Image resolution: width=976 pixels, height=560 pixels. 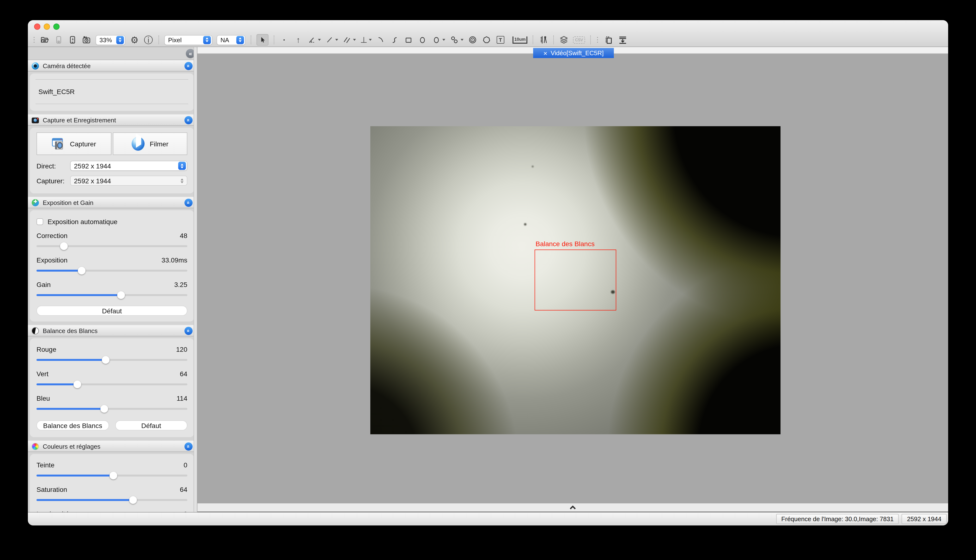 What do you see at coordinates (262, 40) in the screenshot?
I see `pointer-tool-button` at bounding box center [262, 40].